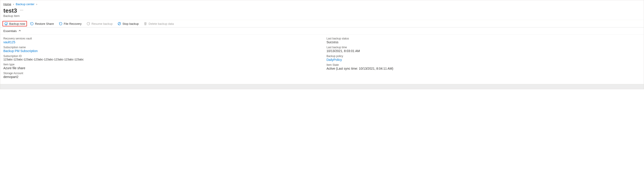 The height and width of the screenshot is (174, 644). What do you see at coordinates (322, 31) in the screenshot?
I see `essentials-toggle: Essentials` at bounding box center [322, 31].